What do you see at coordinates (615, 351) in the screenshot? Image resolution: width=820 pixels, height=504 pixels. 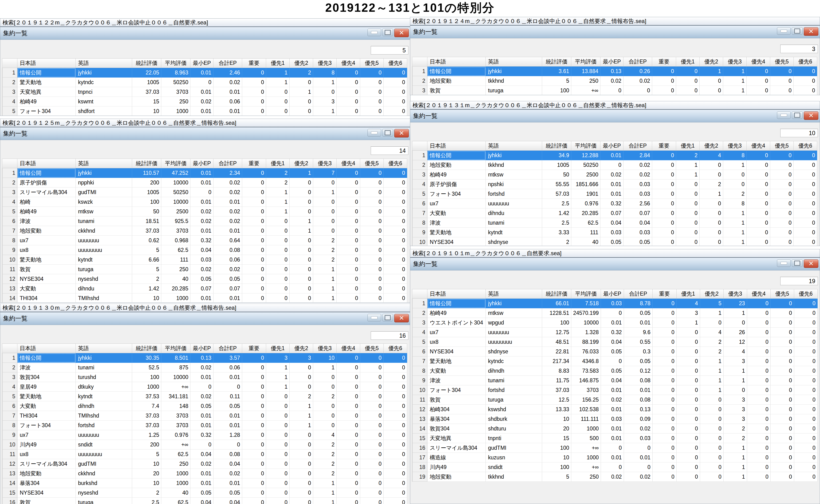 I see `table-row: 6NYSE304shdnyse22.8176.0330.050.30024000` at bounding box center [615, 351].